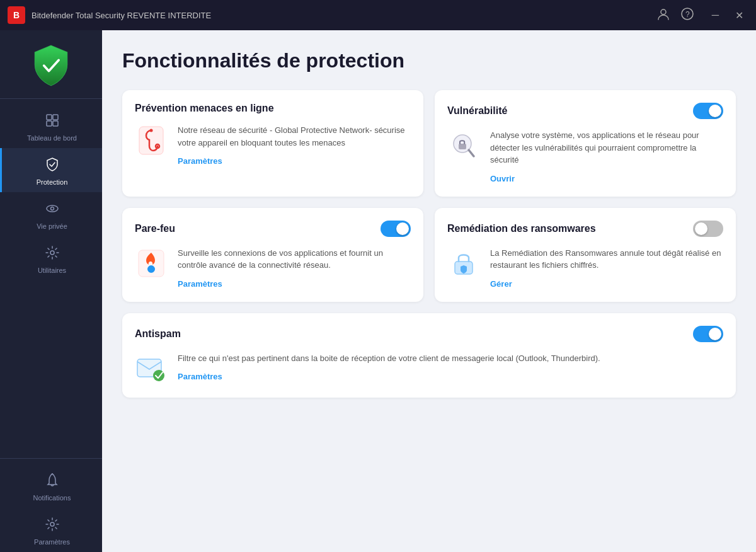 The width and height of the screenshot is (756, 552). What do you see at coordinates (378, 15) in the screenshot?
I see `titlebar: B Bitdefender Total Security REVENTE INT…` at bounding box center [378, 15].